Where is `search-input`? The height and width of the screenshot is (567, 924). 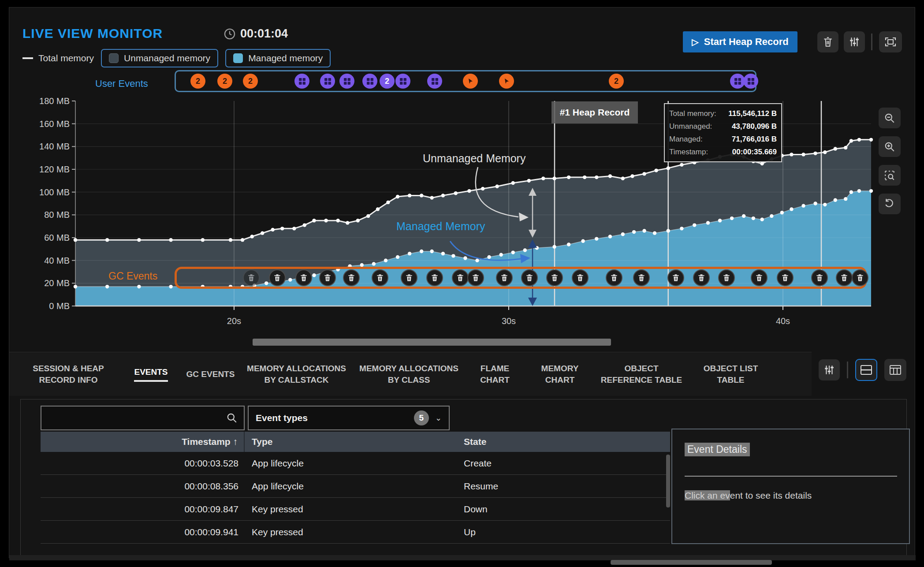
search-input is located at coordinates (137, 418).